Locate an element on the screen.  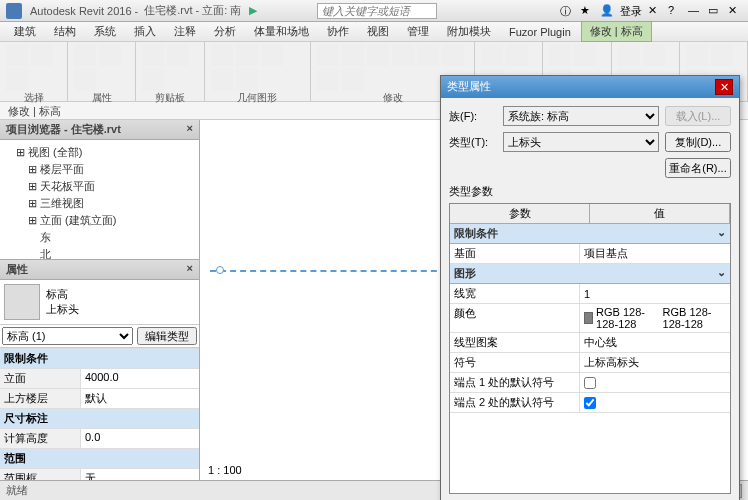
play-icon: ▶ is located at coordinates (253, 10).